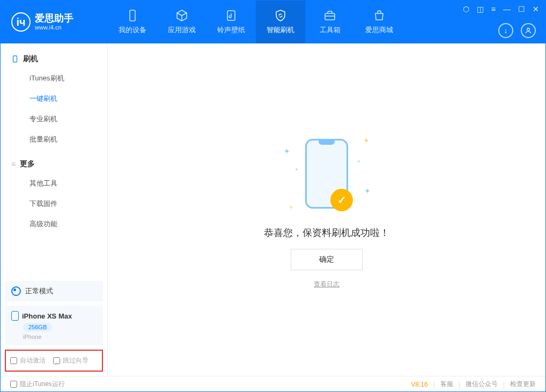 The height and width of the screenshot is (392, 546). I want to click on header-action-icons: ↓, so click(517, 31).